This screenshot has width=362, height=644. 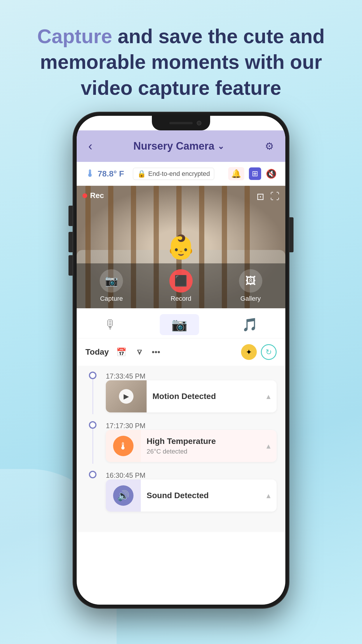 What do you see at coordinates (181, 493) in the screenshot?
I see `timeline-item: 16:30:45 PM 🔊 Sound Detected` at bounding box center [181, 493].